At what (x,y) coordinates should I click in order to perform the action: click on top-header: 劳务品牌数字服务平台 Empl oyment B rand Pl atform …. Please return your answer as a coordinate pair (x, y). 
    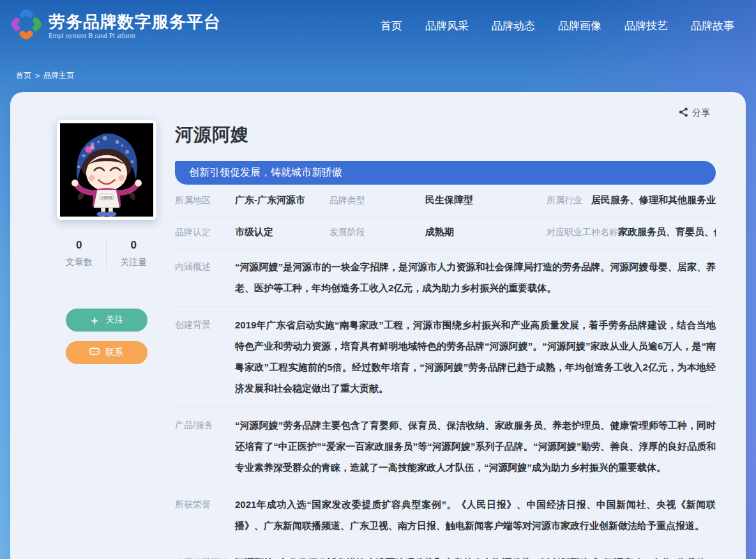
    Looking at the image, I should click on (378, 26).